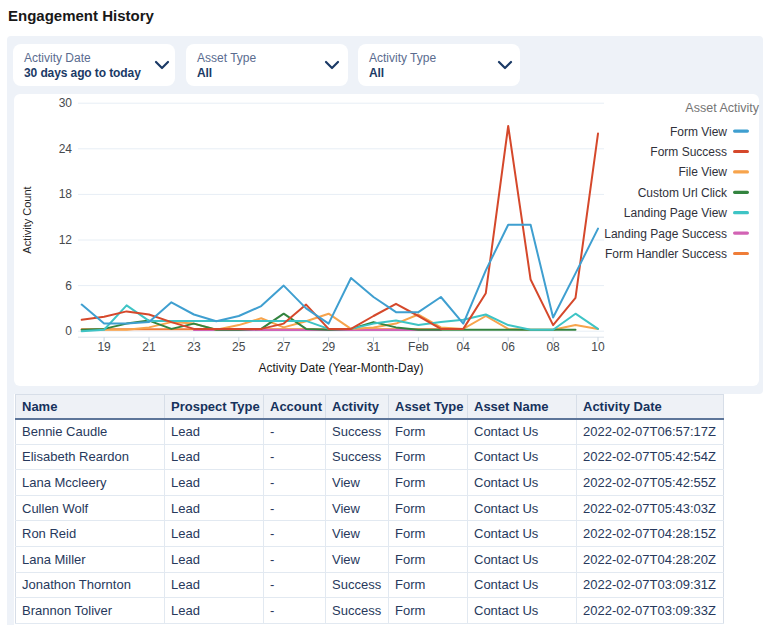  Describe the element at coordinates (374, 347) in the screenshot. I see `svg-text: 31` at that location.